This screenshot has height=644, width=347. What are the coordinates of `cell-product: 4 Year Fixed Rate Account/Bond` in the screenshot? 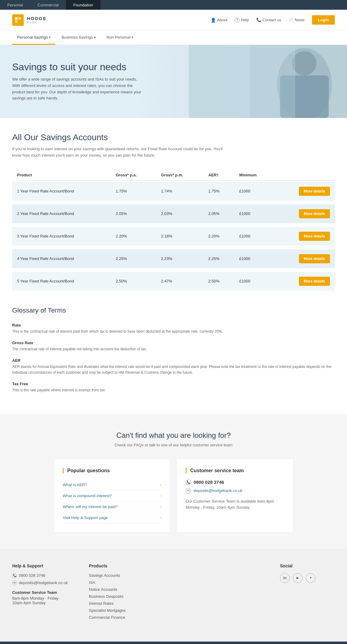 It's located at (61, 259).